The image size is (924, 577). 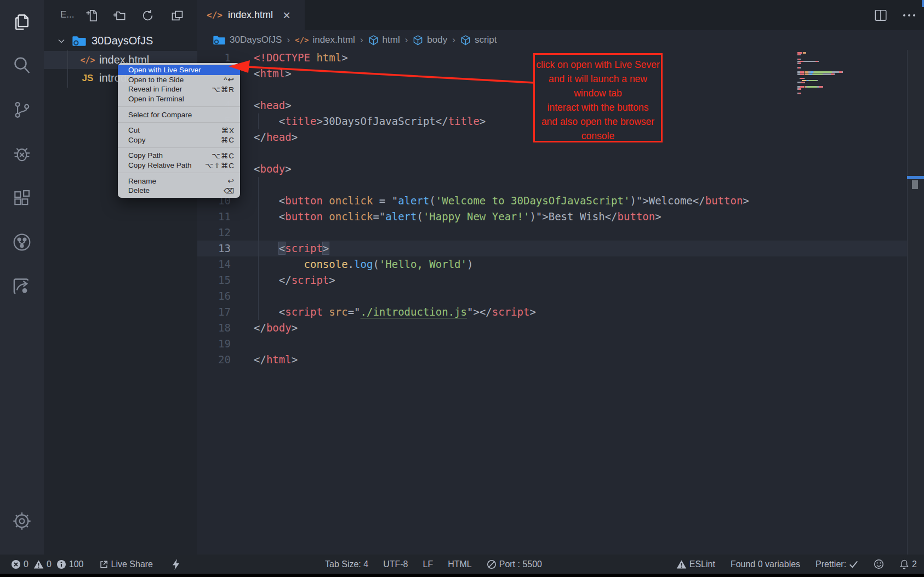 I want to click on code-line: 9, so click(x=552, y=185).